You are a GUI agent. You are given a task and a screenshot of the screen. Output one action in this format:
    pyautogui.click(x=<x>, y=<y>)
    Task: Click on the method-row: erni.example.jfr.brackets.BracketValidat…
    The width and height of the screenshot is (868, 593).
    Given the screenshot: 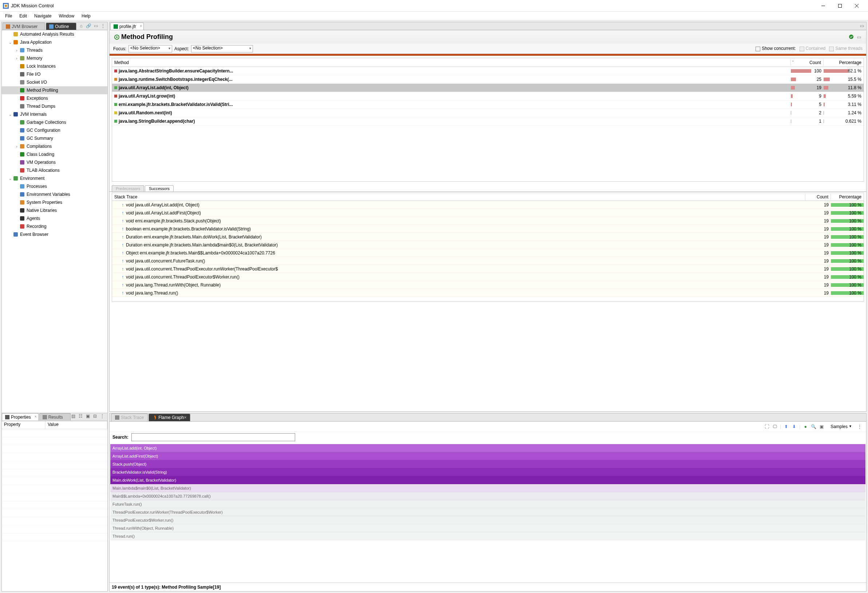 What is the action you would take?
    pyautogui.click(x=488, y=105)
    